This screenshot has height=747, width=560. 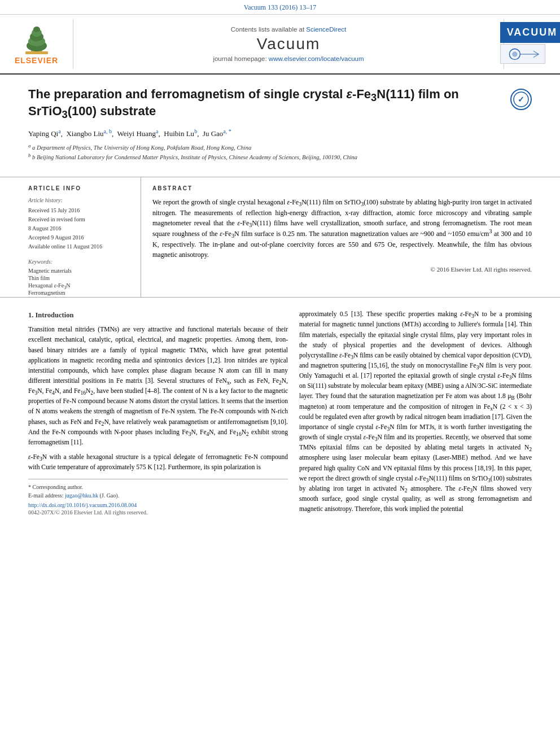 I want to click on body-para-2: ε-Fe3N with a stable hexagonal structure…, so click(x=158, y=462).